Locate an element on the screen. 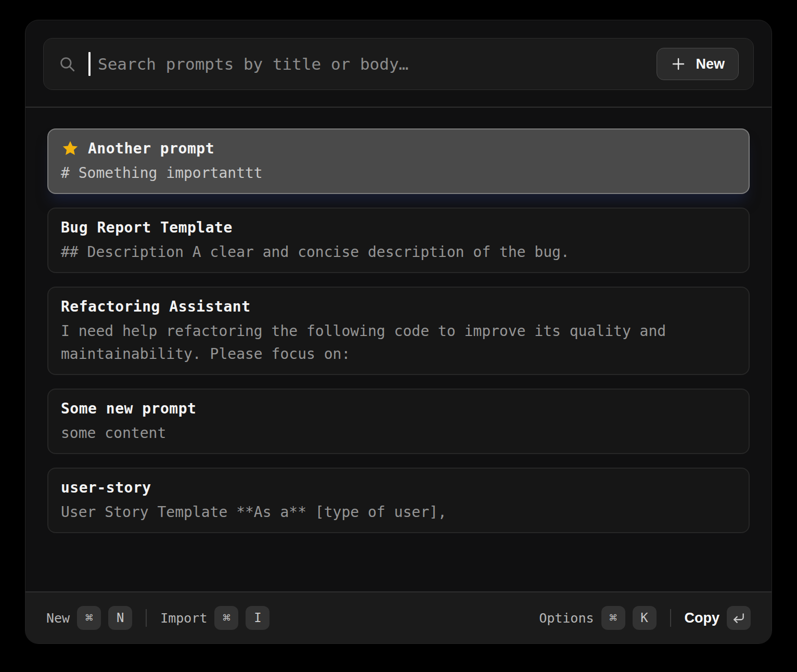  footer-options-label: Options is located at coordinates (566, 618).